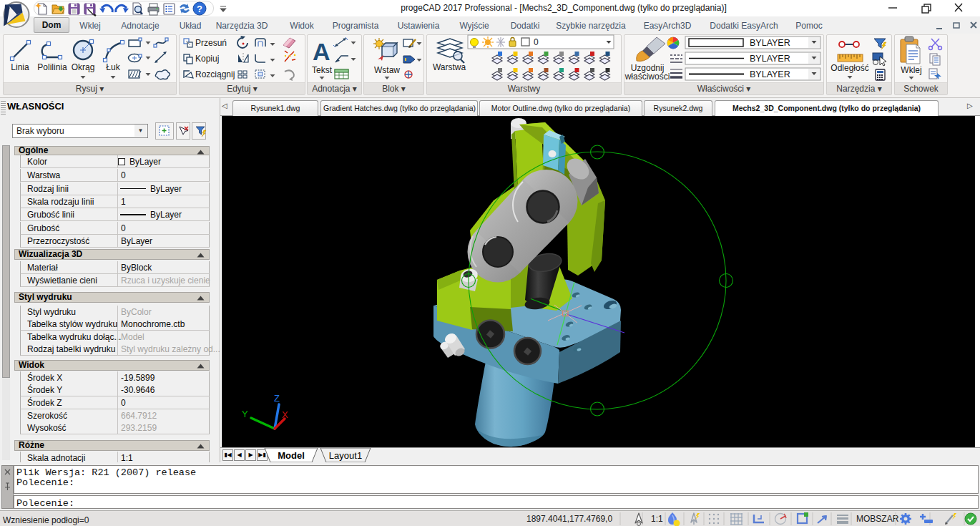  I want to click on svg-text: A, so click(322, 52).